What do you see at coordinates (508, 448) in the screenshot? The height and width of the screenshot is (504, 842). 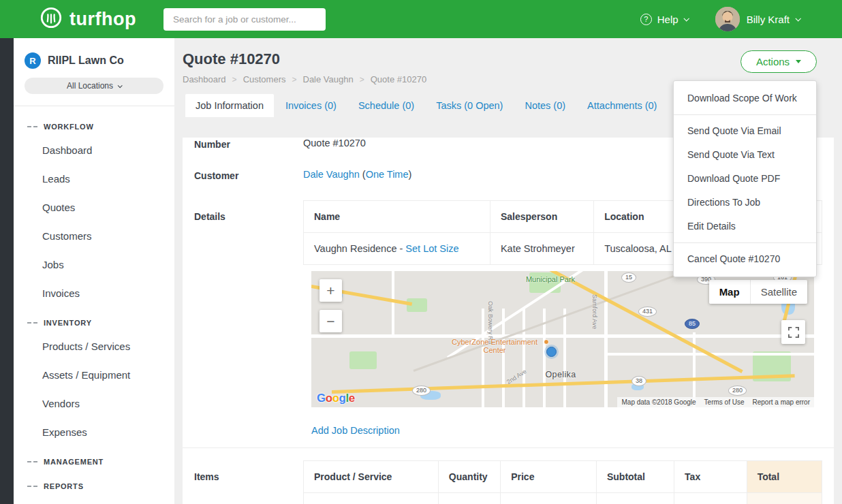 I see `divider` at bounding box center [508, 448].